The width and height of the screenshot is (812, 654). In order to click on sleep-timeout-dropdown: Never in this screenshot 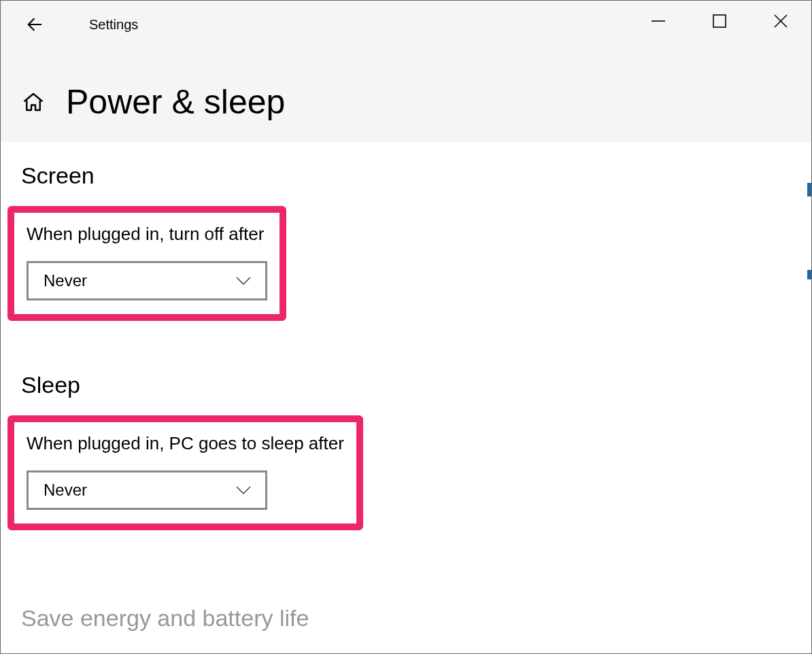, I will do `click(147, 490)`.